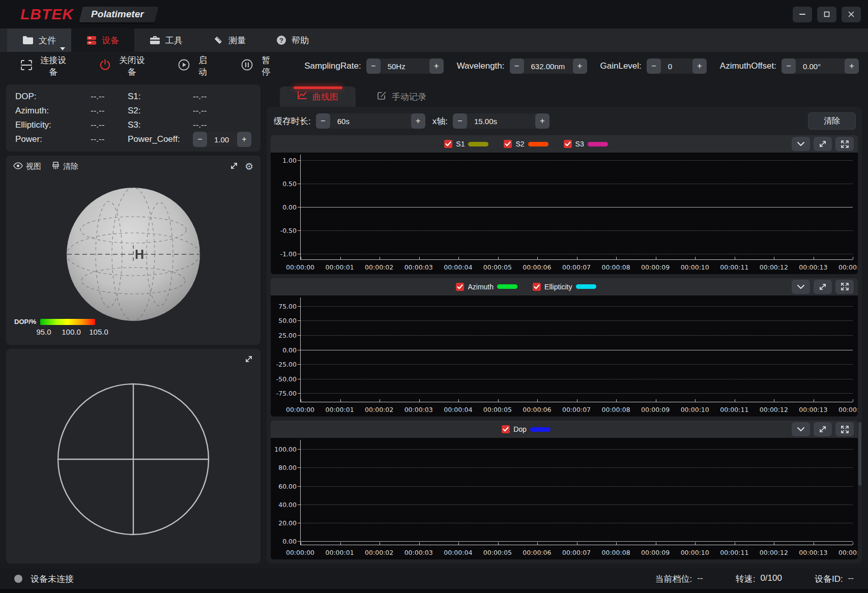 This screenshot has height=593, width=868. What do you see at coordinates (851, 14) in the screenshot?
I see `close-button` at bounding box center [851, 14].